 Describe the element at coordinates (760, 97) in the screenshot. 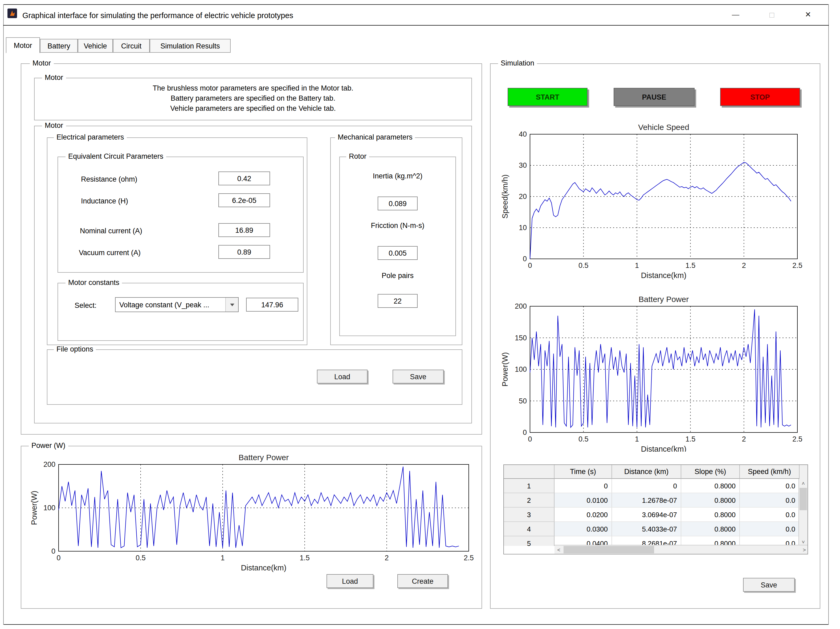

I see `stop-button: STOP` at that location.